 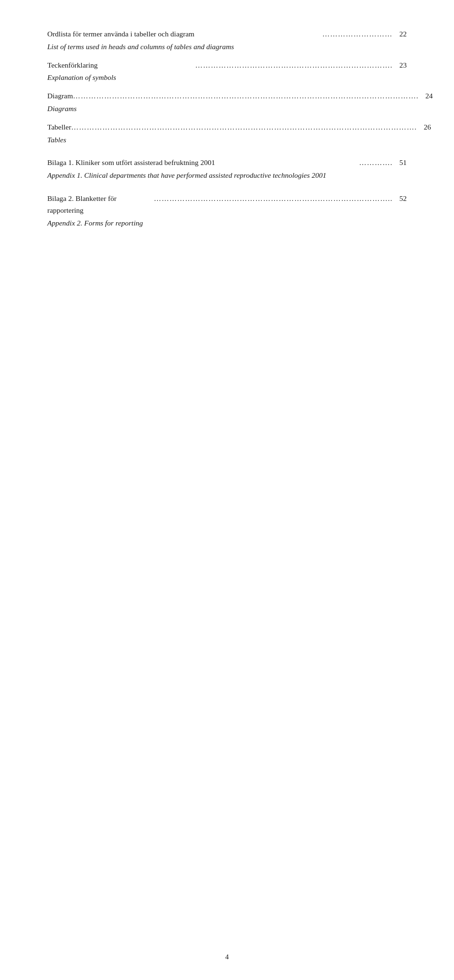 I want to click on toc-dots-6: ……………………………………………………………………………….., so click(x=273, y=199).